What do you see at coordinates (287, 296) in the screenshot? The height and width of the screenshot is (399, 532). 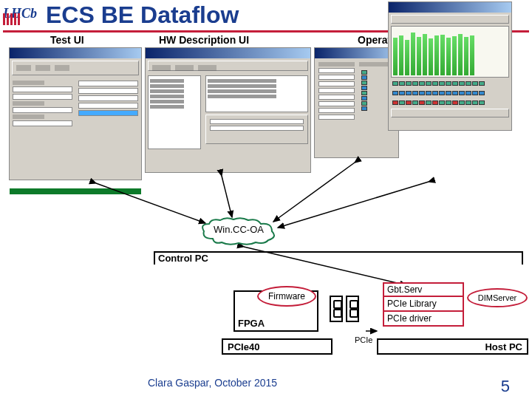 I see `firmware-oval: Firmware` at bounding box center [287, 296].